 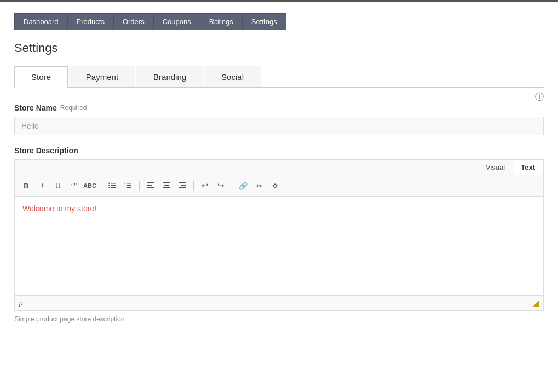 What do you see at coordinates (279, 186) in the screenshot?
I see `editor-toolbar: B I U “” ABC` at bounding box center [279, 186].